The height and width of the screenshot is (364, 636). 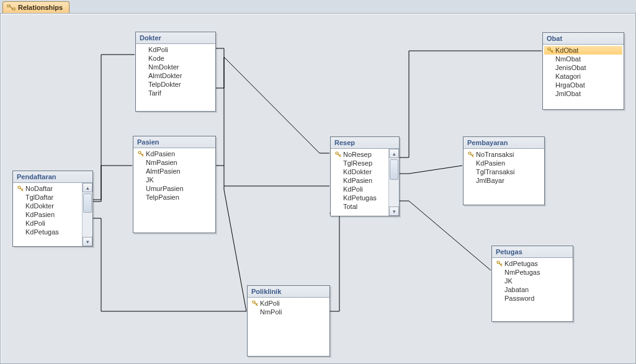 What do you see at coordinates (40, 7) in the screenshot?
I see `tab-label: Relationships` at bounding box center [40, 7].